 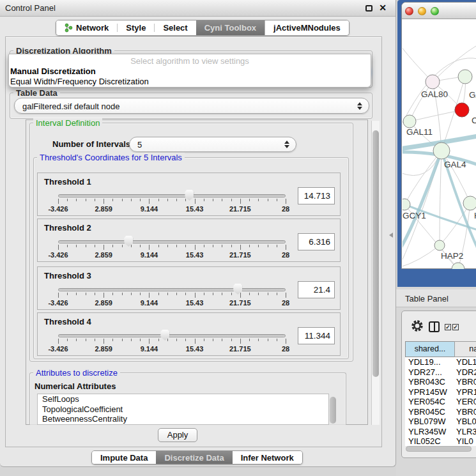 What do you see at coordinates (441, 412) in the screenshot?
I see `table-row: YBR045CYBR0` at bounding box center [441, 412].